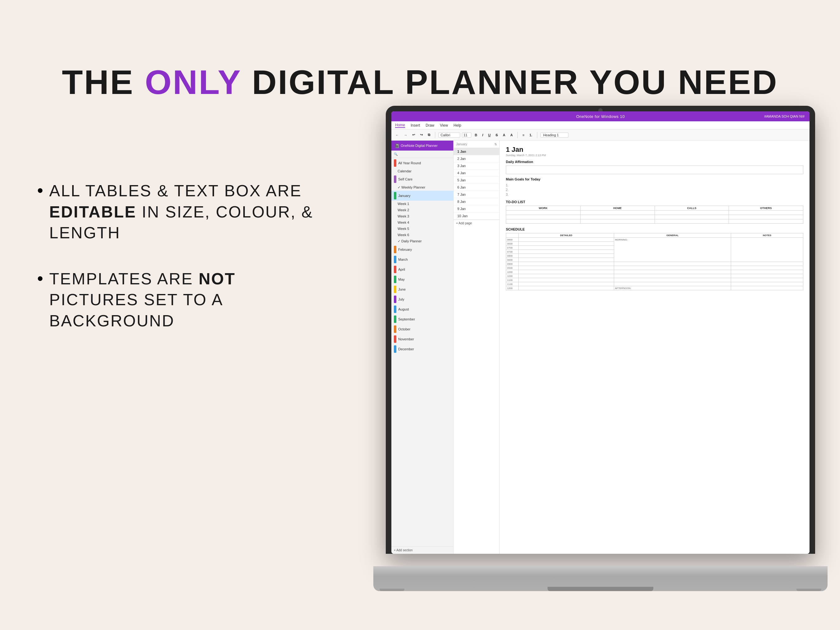 The image size is (840, 630). Describe the element at coordinates (397, 135) in the screenshot. I see `toolbar-back: ←` at that location.